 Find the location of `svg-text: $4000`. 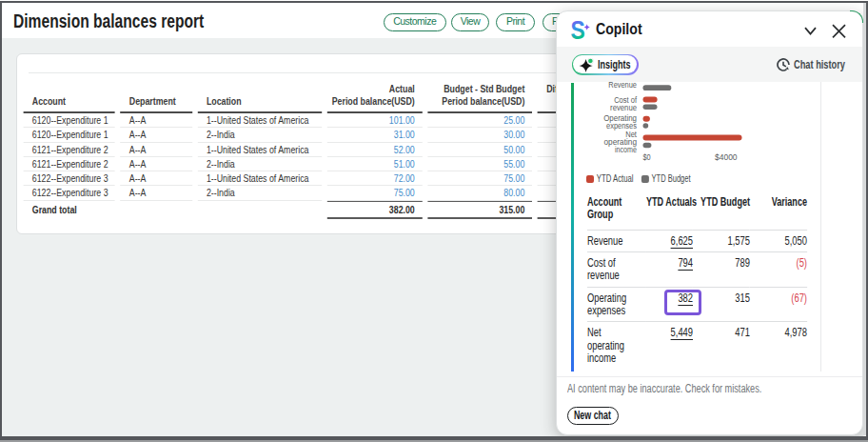

svg-text: $4000 is located at coordinates (726, 157).